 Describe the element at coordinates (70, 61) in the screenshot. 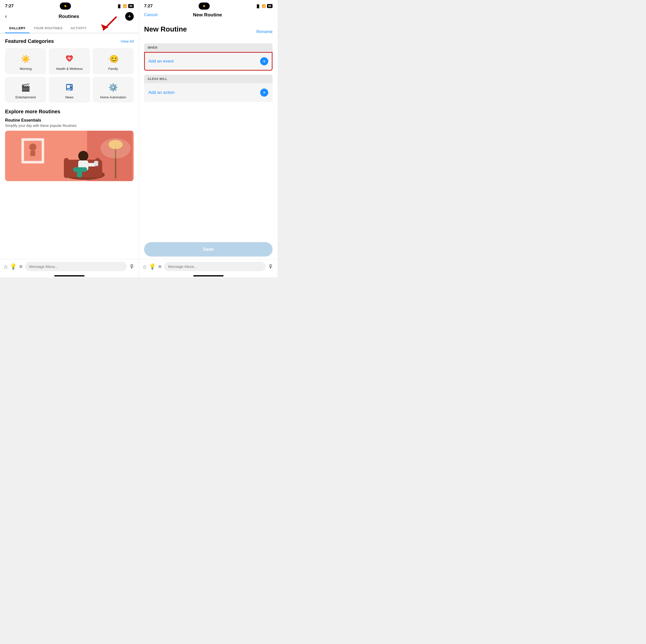

I see `category-health: Health & Wellness` at that location.